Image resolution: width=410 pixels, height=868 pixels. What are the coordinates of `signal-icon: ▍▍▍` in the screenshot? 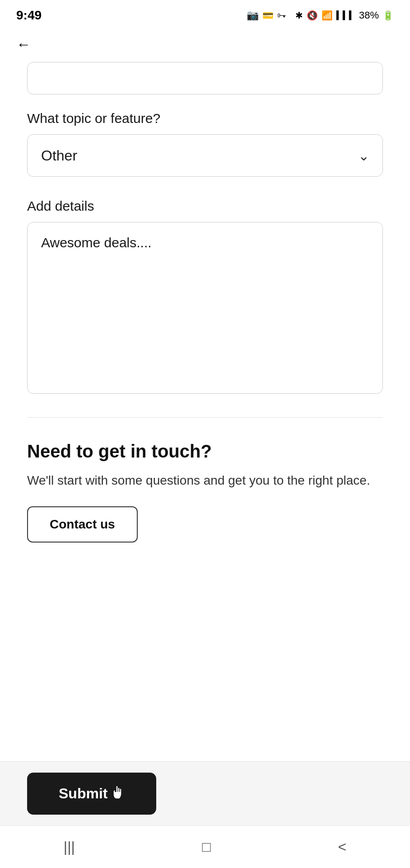 It's located at (346, 15).